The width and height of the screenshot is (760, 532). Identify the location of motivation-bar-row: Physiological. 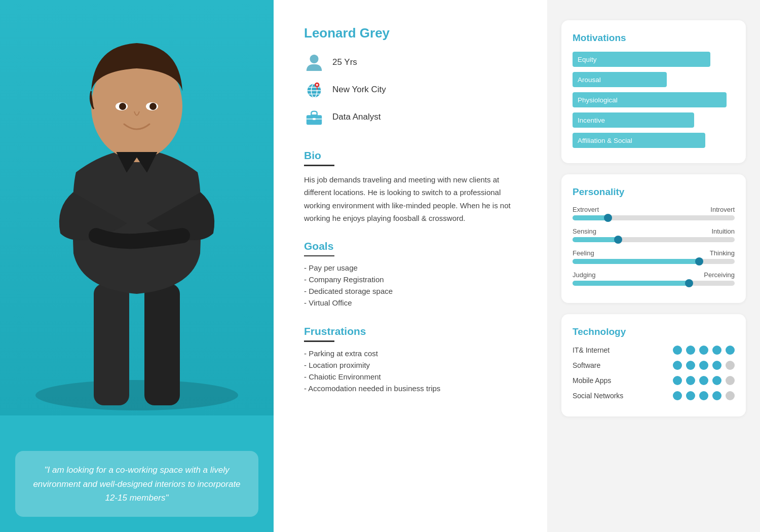
(654, 100).